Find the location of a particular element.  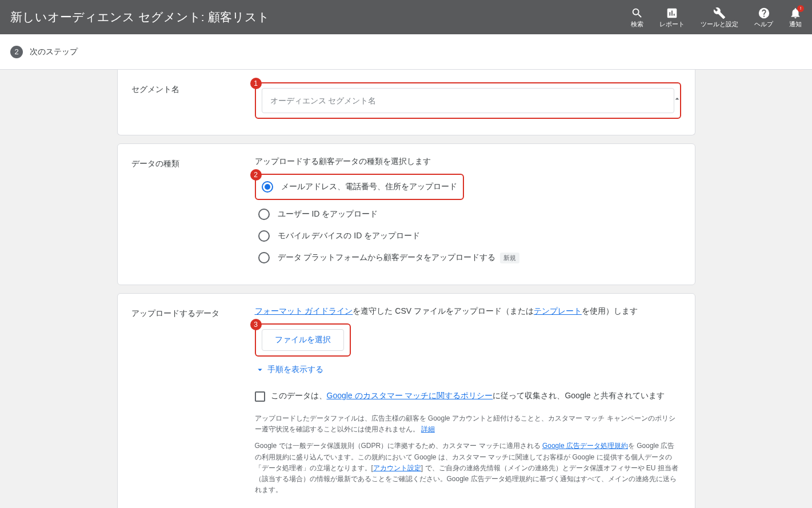

help-button: ヘルプ is located at coordinates (763, 17).